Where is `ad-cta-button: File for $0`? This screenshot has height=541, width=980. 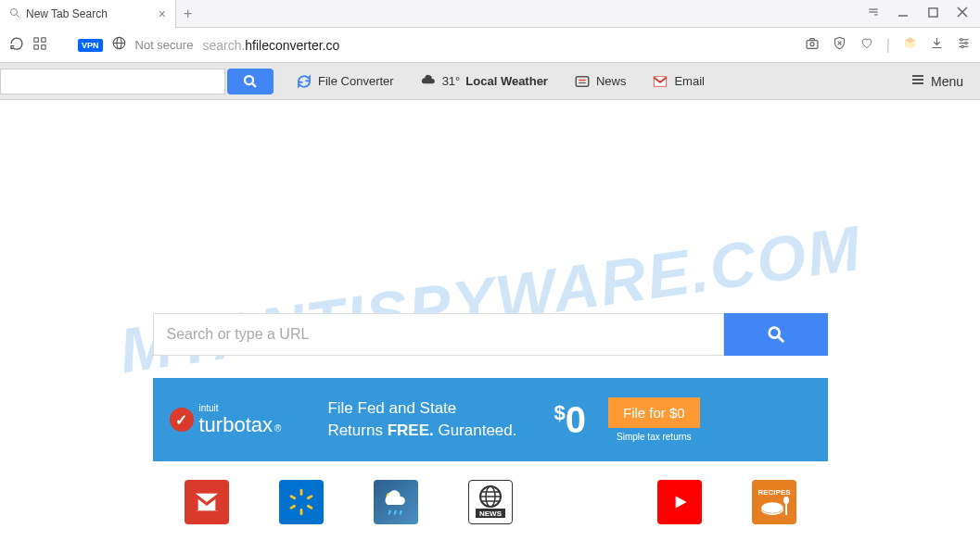 ad-cta-button: File for $0 is located at coordinates (655, 413).